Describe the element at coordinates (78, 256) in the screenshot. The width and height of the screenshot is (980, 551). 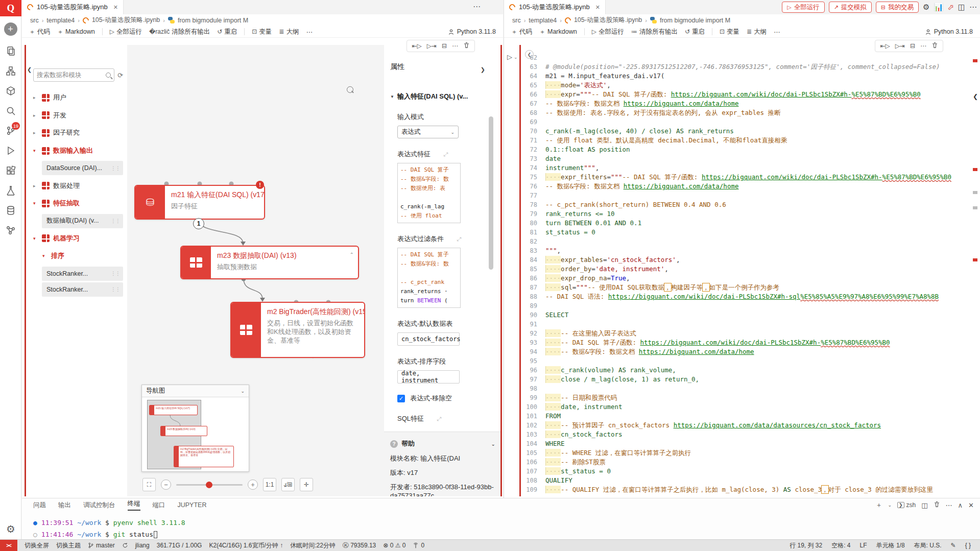
I see `tree-category: ▾排序` at that location.